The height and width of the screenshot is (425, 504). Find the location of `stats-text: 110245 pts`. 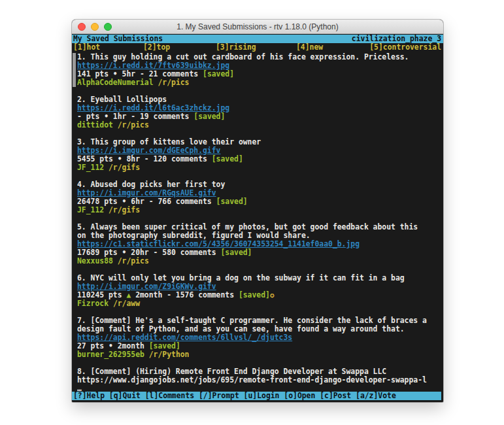

stats-text: 110245 pts is located at coordinates (102, 296).